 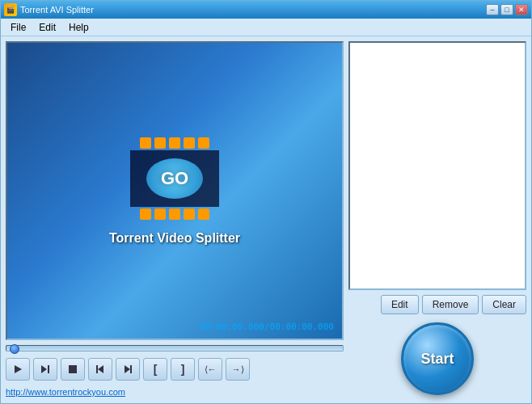 I want to click on film-holes-top, so click(x=175, y=143).